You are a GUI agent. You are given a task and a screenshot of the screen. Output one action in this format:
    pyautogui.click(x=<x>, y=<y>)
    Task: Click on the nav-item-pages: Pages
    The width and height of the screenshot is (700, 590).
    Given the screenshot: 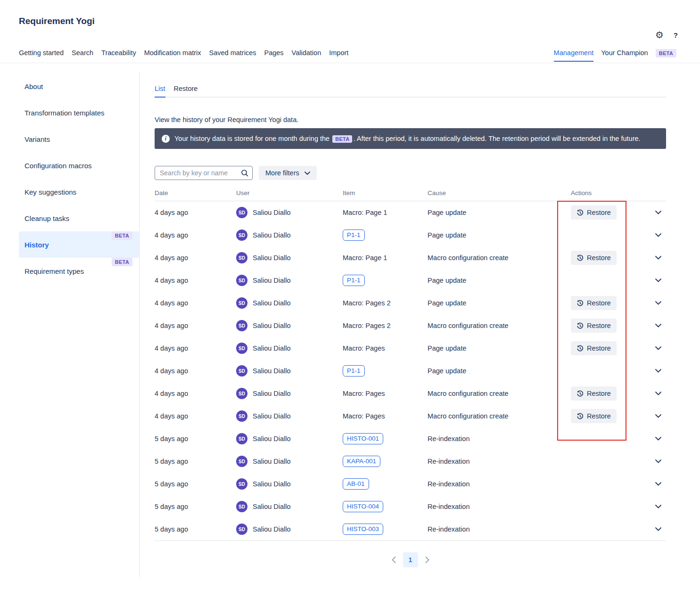 What is the action you would take?
    pyautogui.click(x=273, y=56)
    